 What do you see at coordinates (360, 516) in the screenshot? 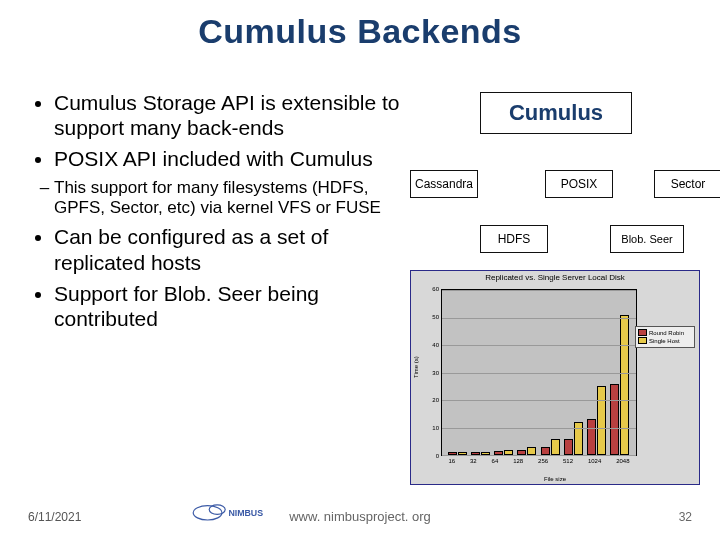
I see `footer-url: www. nimbusproject. org` at bounding box center [360, 516].